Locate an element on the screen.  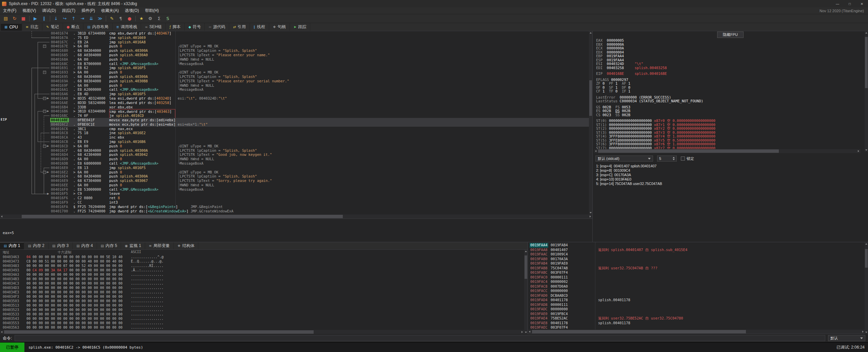
disasm-row: 00401693> 6A 00push 0┌UINT uType = MB_OK is located at coordinates (294, 73).